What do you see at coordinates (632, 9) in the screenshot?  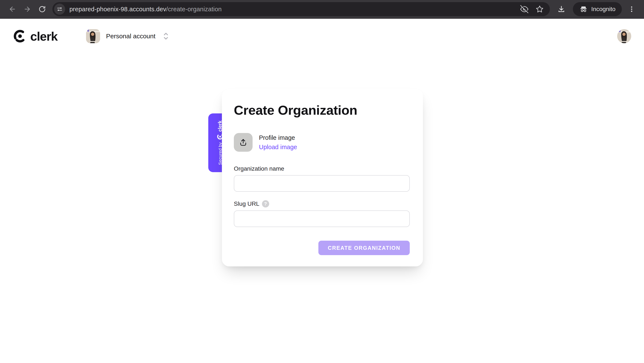 I see `three-dot-menu-icon` at bounding box center [632, 9].